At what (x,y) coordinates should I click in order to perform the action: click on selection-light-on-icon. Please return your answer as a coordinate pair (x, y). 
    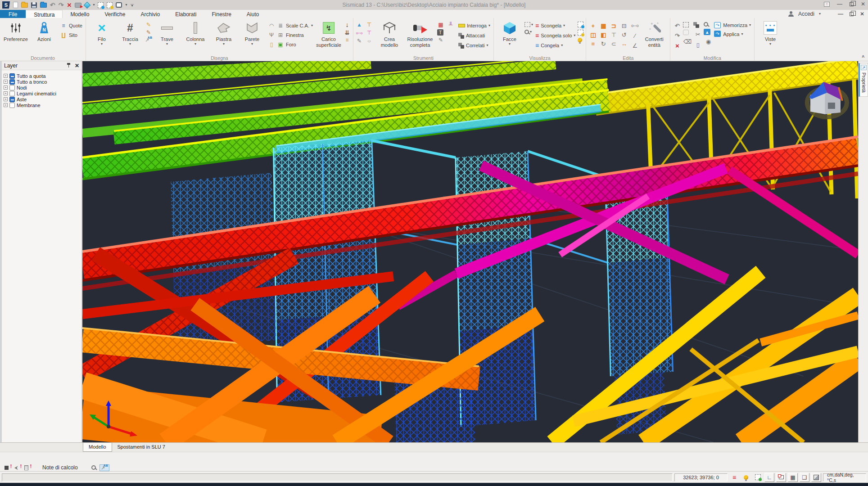
    Looking at the image, I should click on (101, 5).